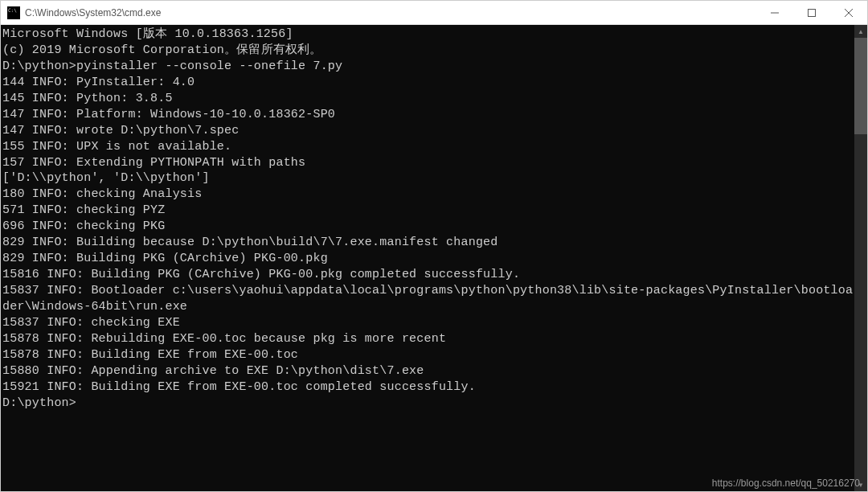 The height and width of the screenshot is (492, 868). What do you see at coordinates (428, 99) in the screenshot?
I see `terminal-line: 145 INFO: Python: 3.8.5` at bounding box center [428, 99].